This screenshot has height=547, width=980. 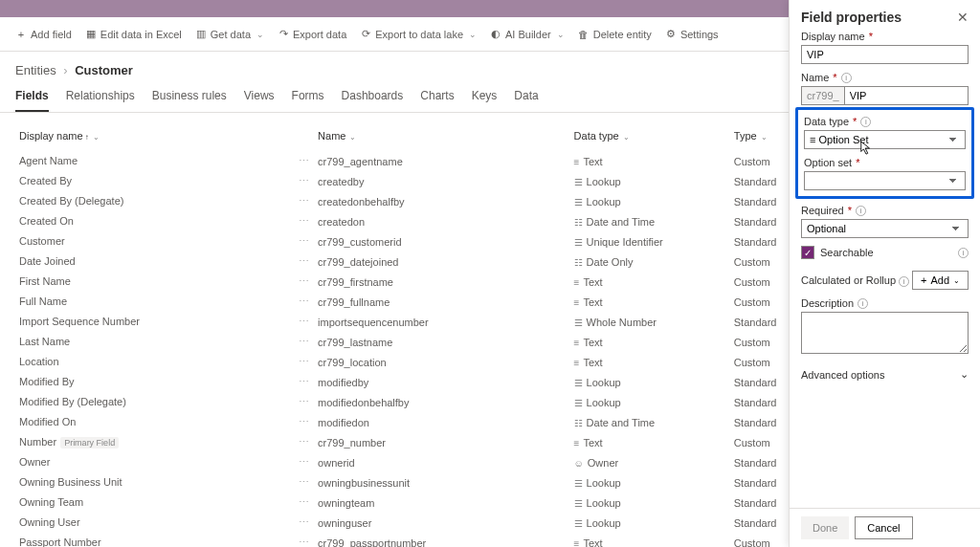 I want to click on tab-keys: Keys, so click(x=484, y=100).